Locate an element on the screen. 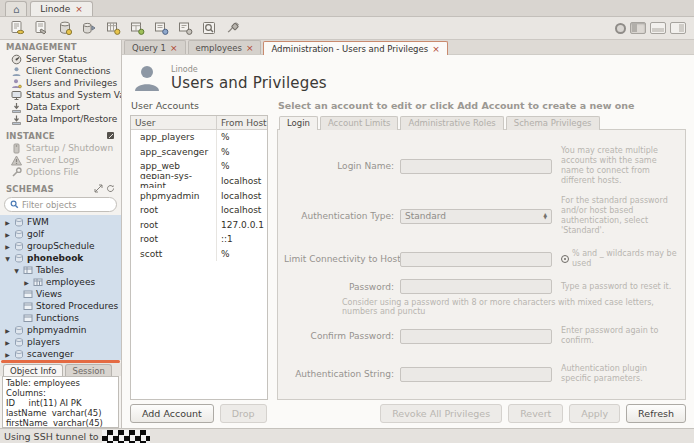  refresh-schemas-icon is located at coordinates (110, 188).